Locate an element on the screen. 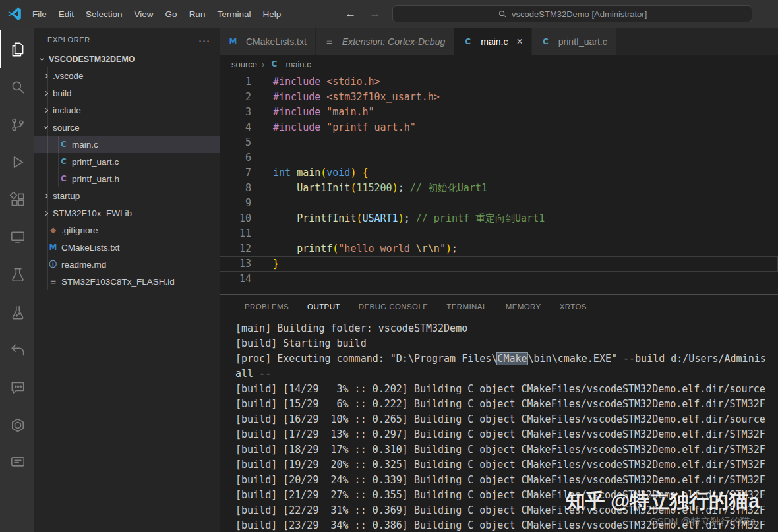  code-line-13: 13} is located at coordinates (498, 264).